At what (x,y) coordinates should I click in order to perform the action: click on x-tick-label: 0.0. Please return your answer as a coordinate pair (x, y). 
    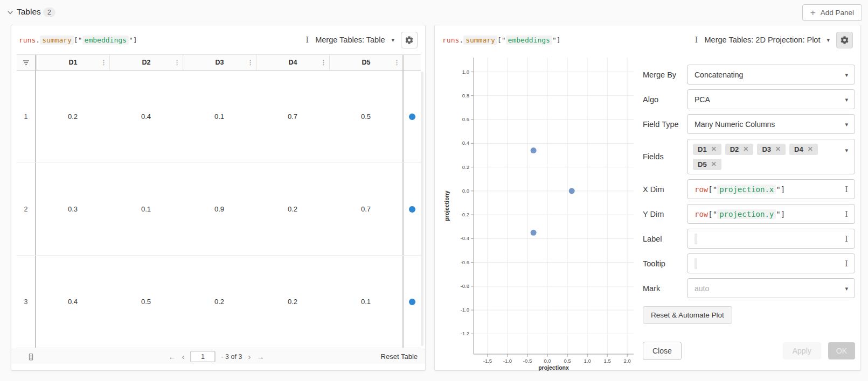
    Looking at the image, I should click on (547, 361).